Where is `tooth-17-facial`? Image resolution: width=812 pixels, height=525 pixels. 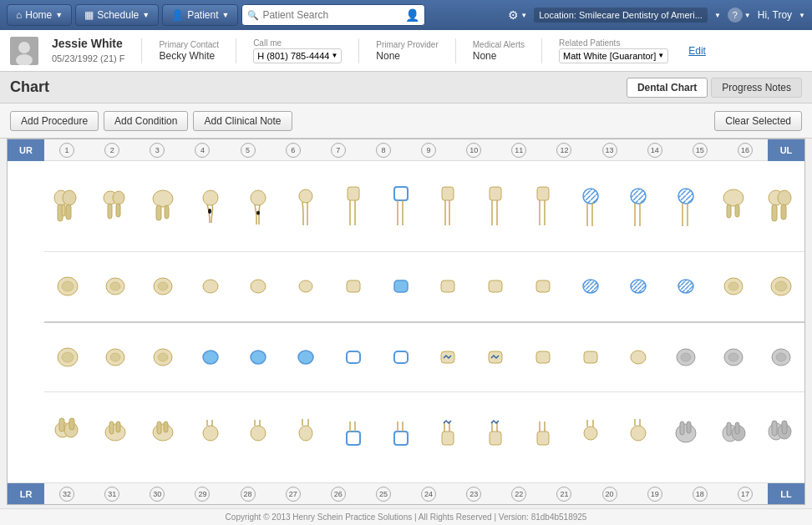
tooth-17-facial is located at coordinates (780, 437).